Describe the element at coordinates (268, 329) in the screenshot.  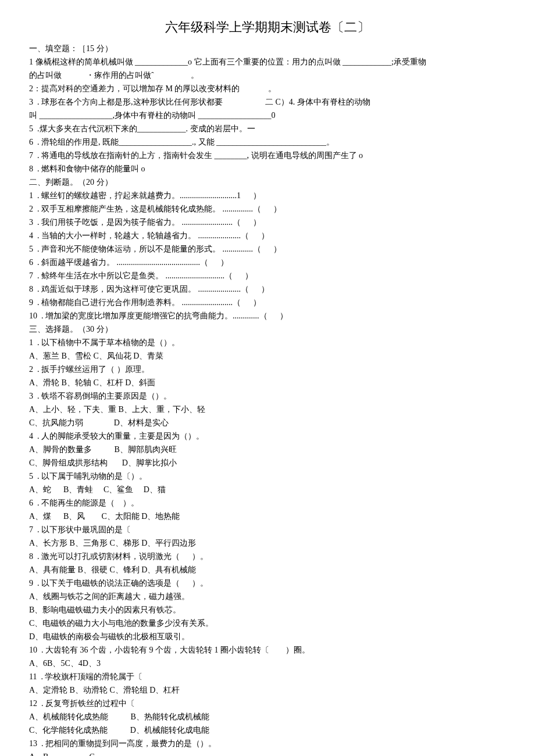
I see `section-choice-header: 三、选择题。（30 分）` at that location.